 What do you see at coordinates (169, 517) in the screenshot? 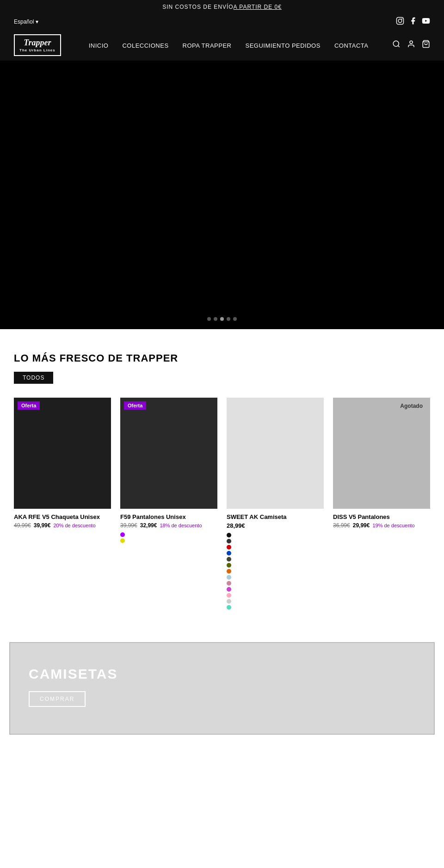
I see `product-name-2: F59 Pantalones Unisex` at bounding box center [169, 517].